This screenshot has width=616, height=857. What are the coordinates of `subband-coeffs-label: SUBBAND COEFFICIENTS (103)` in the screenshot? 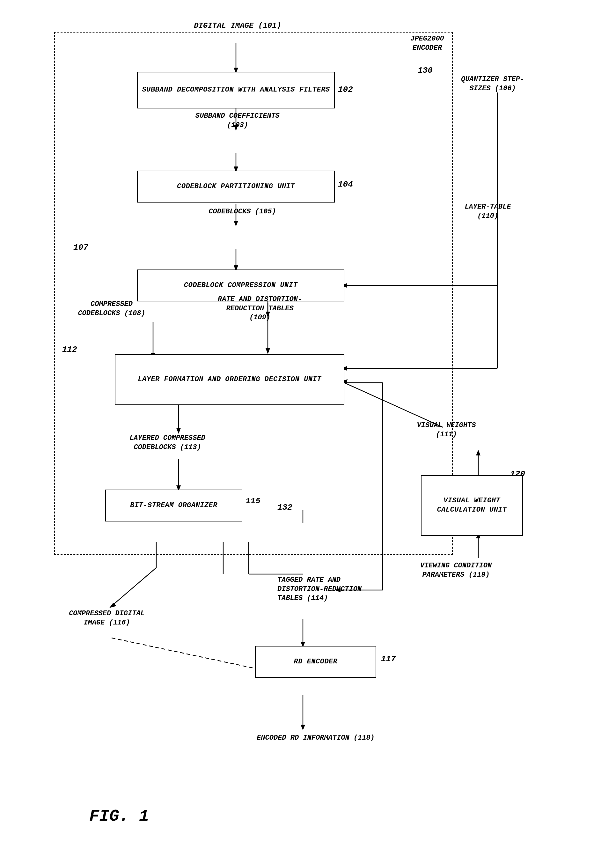 It's located at (238, 121).